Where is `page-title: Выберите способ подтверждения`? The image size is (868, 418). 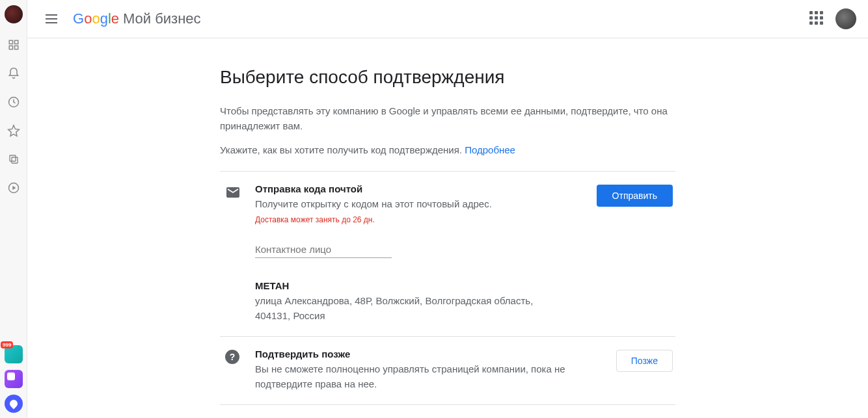 page-title: Выберите способ подтверждения is located at coordinates (448, 77).